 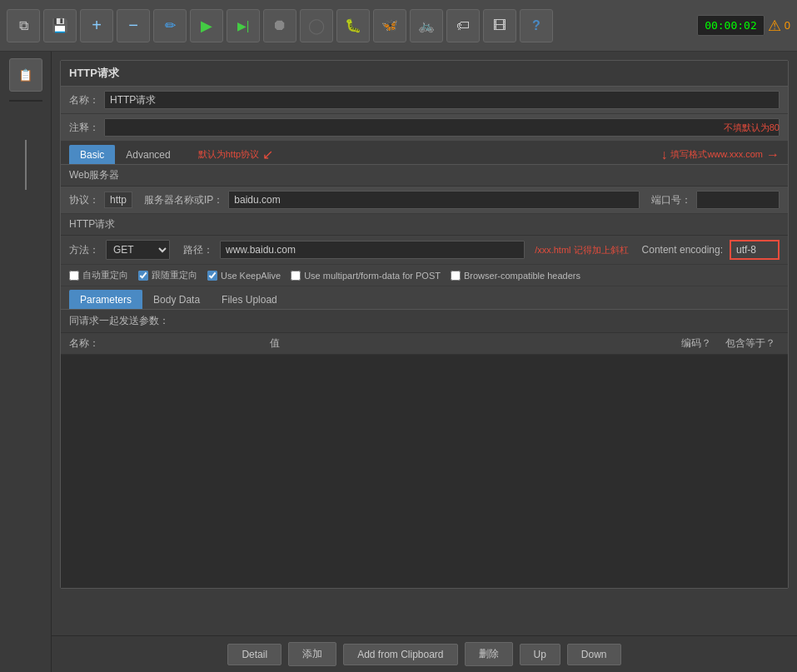 What do you see at coordinates (755, 250) in the screenshot?
I see `encoding-input` at bounding box center [755, 250].